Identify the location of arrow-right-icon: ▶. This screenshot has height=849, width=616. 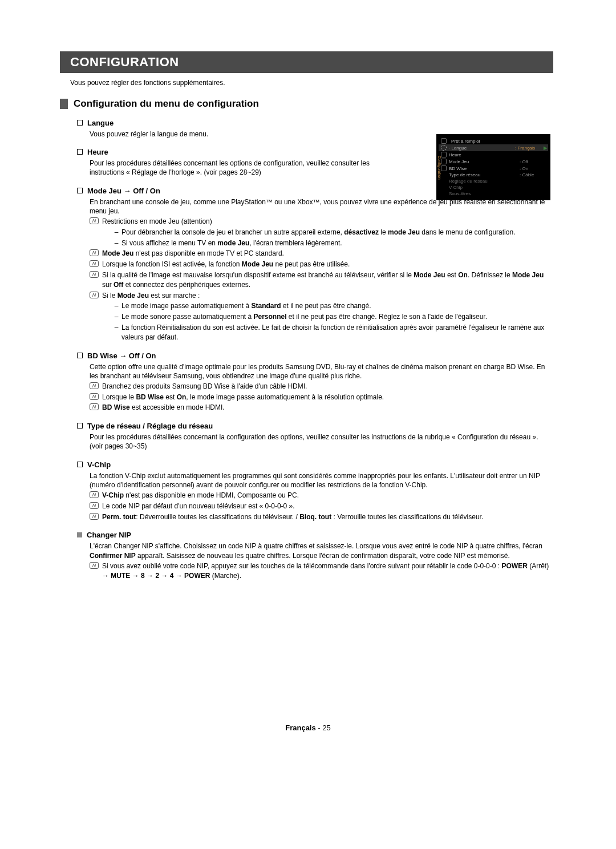
(546, 148).